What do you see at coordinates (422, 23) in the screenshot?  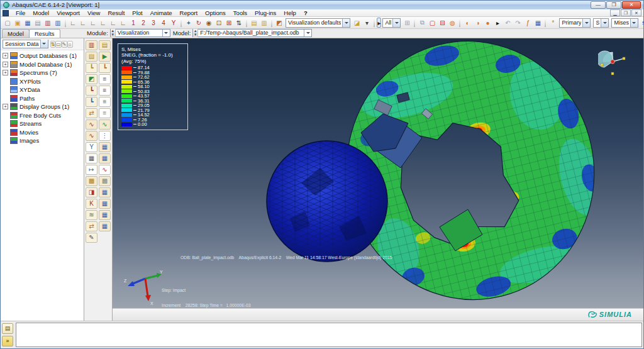 I see `copy-display-icon: ⧉` at bounding box center [422, 23].